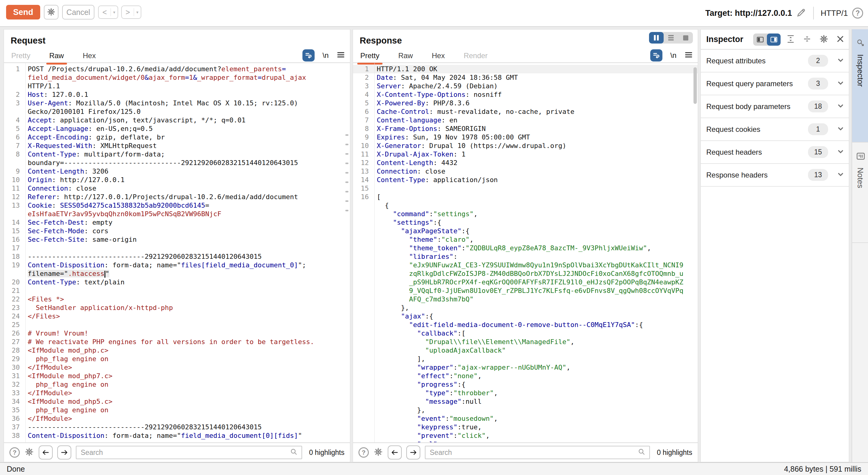  What do you see at coordinates (801, 13) in the screenshot?
I see `edit-target-icon` at bounding box center [801, 13].